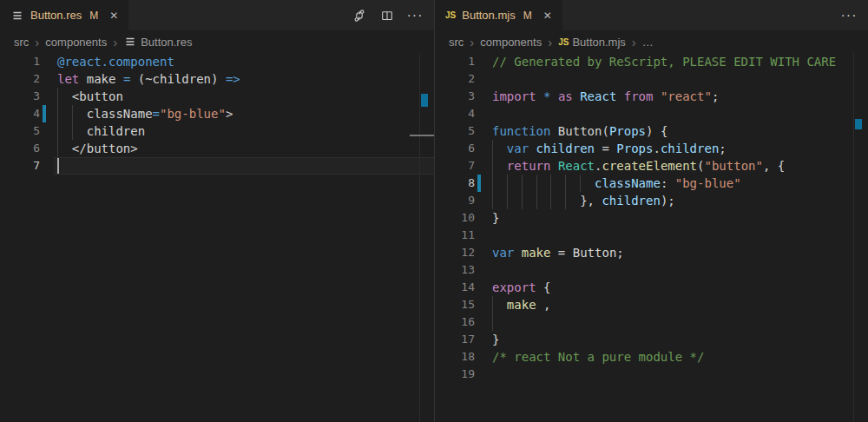  Describe the element at coordinates (536, 253) in the screenshot. I see `code-token: make` at that location.